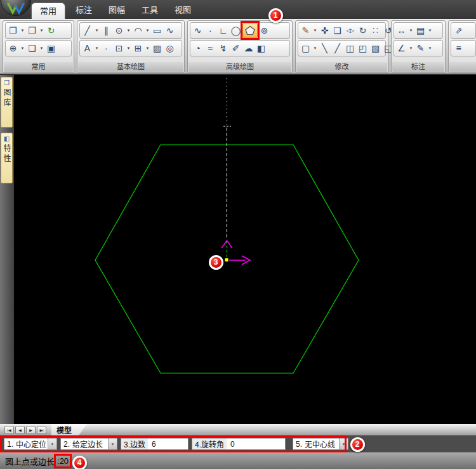  Describe the element at coordinates (131, 67) in the screenshot. I see `ribbon-group-label: 基本绘图` at that location.